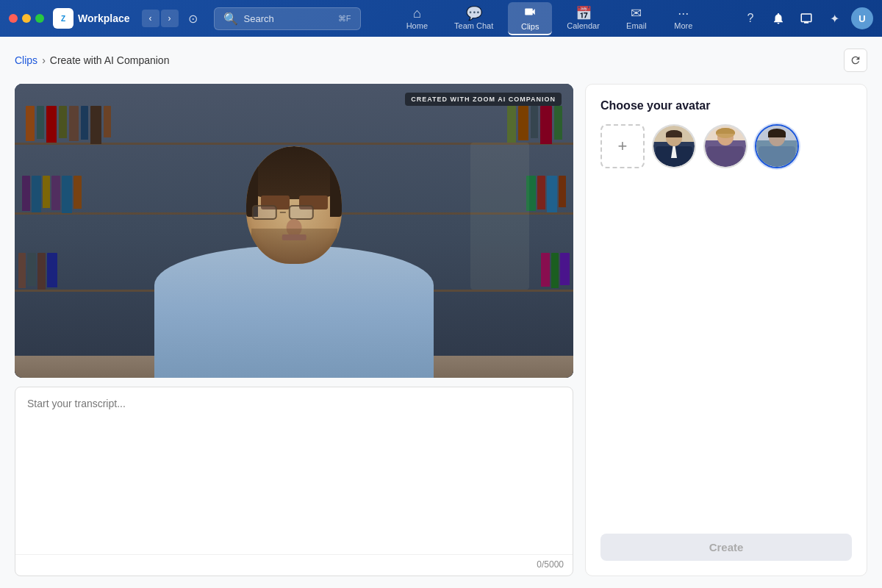  What do you see at coordinates (725, 133) in the screenshot?
I see `avatar-2-hair` at bounding box center [725, 133].